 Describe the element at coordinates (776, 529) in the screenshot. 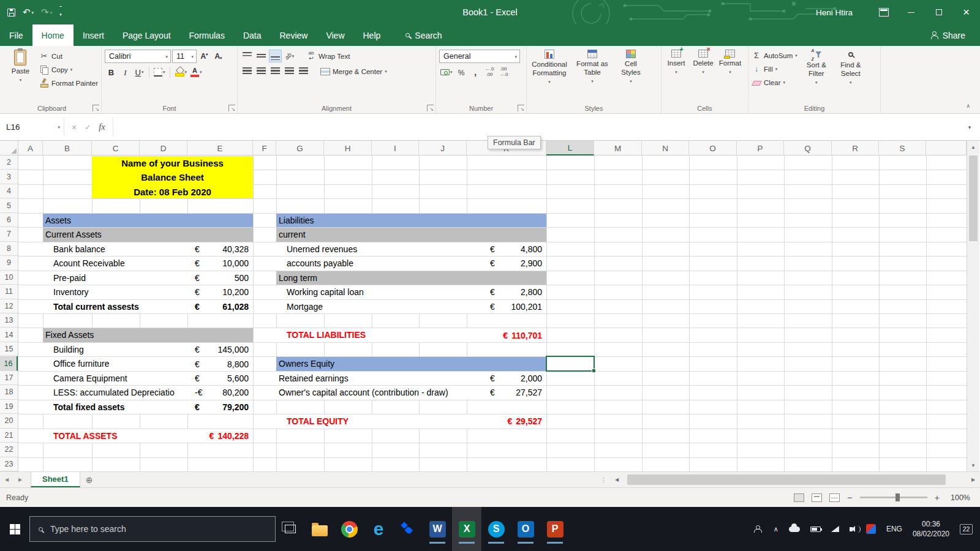

I see `tray-chevron-icon` at that location.